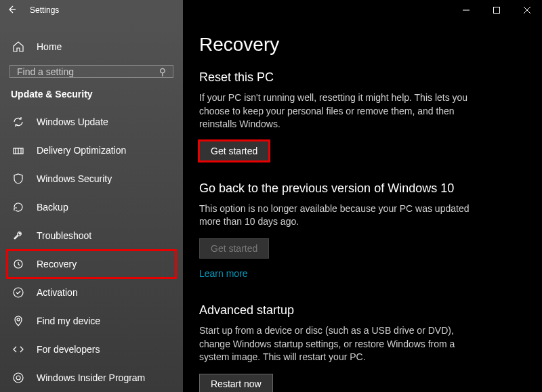 The image size is (542, 392). Describe the element at coordinates (341, 215) in the screenshot. I see `goback-desc: This option is no longer available becau…` at that location.